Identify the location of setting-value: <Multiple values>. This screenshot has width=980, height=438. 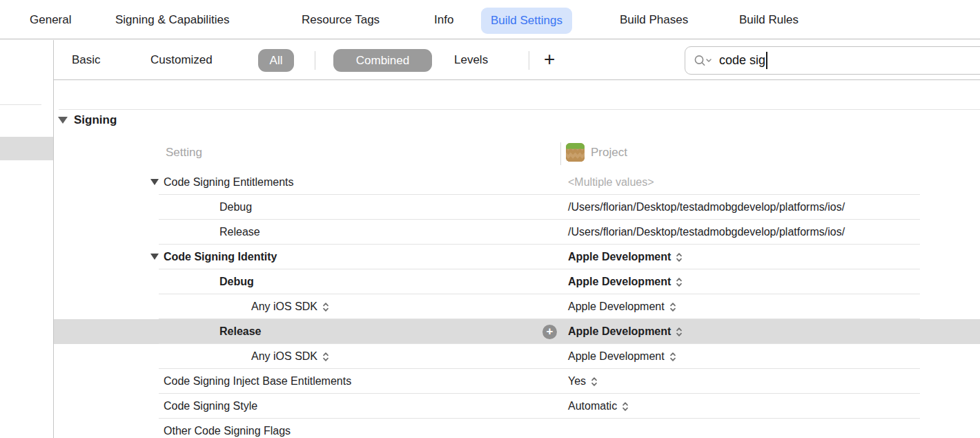
(611, 182).